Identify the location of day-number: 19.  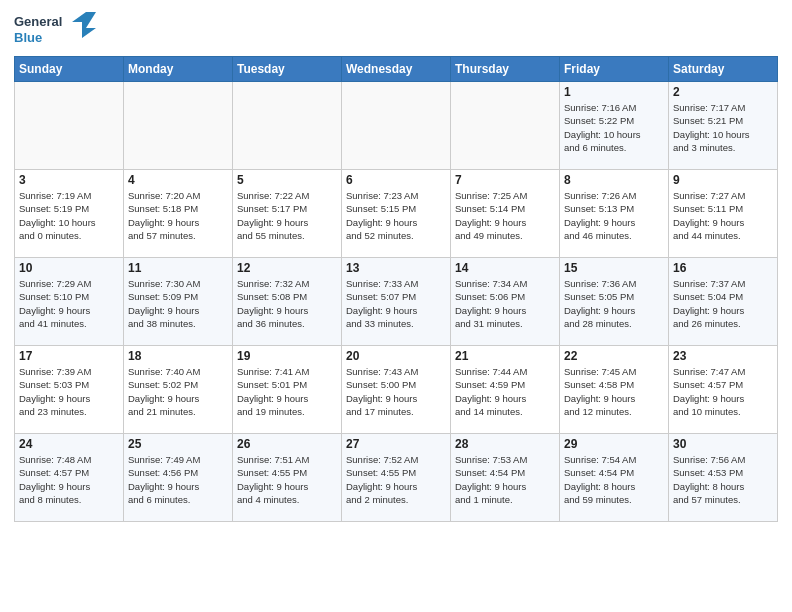
(287, 356).